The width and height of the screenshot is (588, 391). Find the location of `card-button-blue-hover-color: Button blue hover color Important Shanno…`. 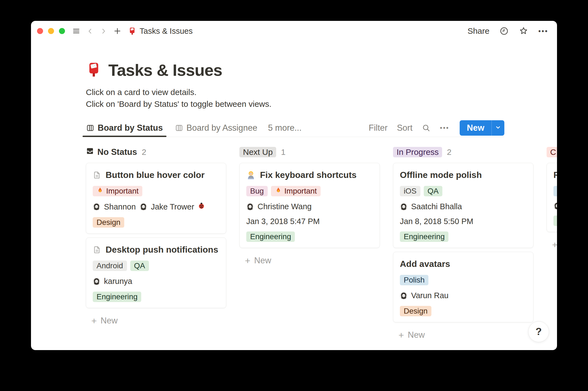

card-button-blue-hover-color: Button blue hover color Important Shanno… is located at coordinates (156, 198).